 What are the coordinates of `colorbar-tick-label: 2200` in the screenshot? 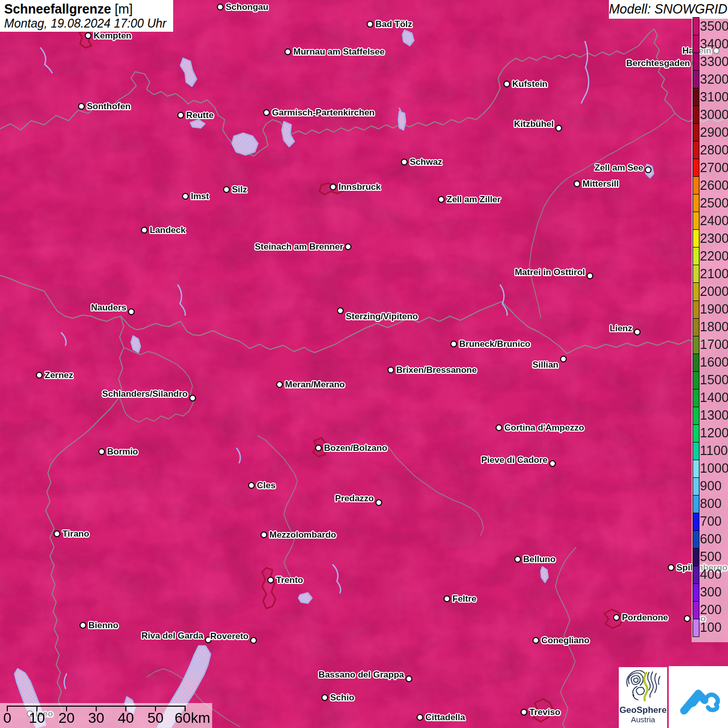 It's located at (714, 256).